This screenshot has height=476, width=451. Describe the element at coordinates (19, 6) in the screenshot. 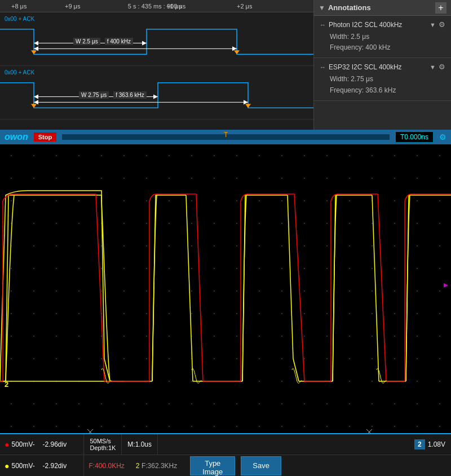

I see `time-label-1: +8 μs` at that location.